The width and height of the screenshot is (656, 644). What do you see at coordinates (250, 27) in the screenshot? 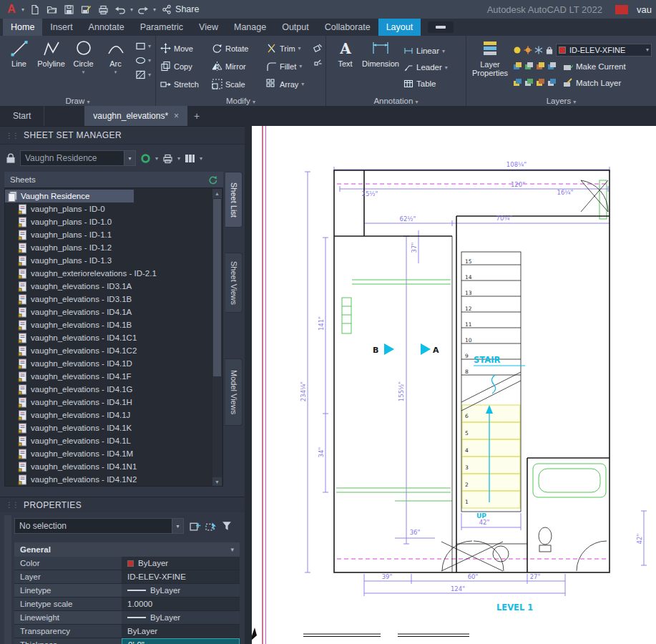
I see `ribbon-tab-manage: Manage` at bounding box center [250, 27].